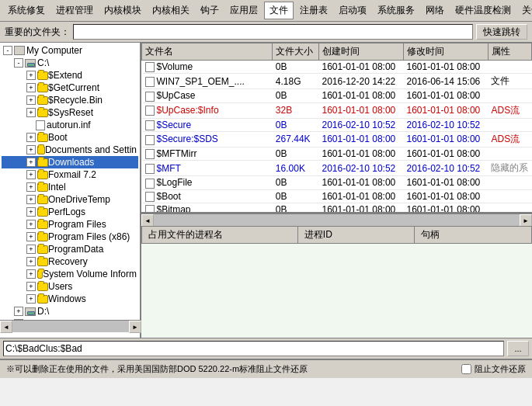 The height and width of the screenshot is (406, 532). What do you see at coordinates (31, 113) in the screenshot?
I see `tree-expander-sysreset: +` at bounding box center [31, 113].